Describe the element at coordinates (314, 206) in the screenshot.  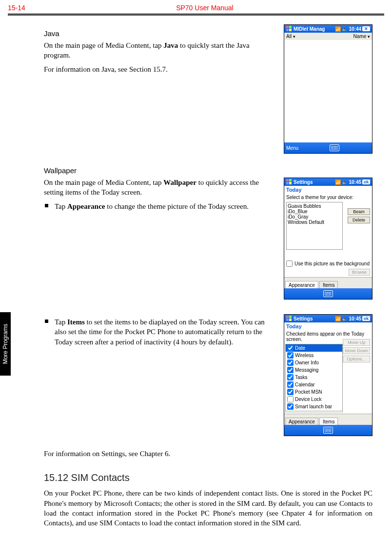
I see `theme-item: Guava Bubbles` at that location.